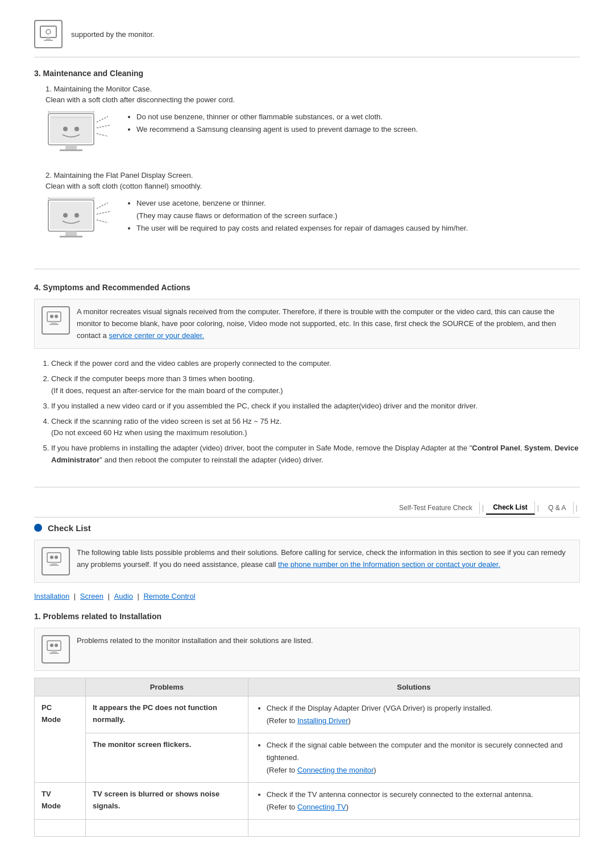  Describe the element at coordinates (52, 596) in the screenshot. I see `nav-installation: Installation` at that location.